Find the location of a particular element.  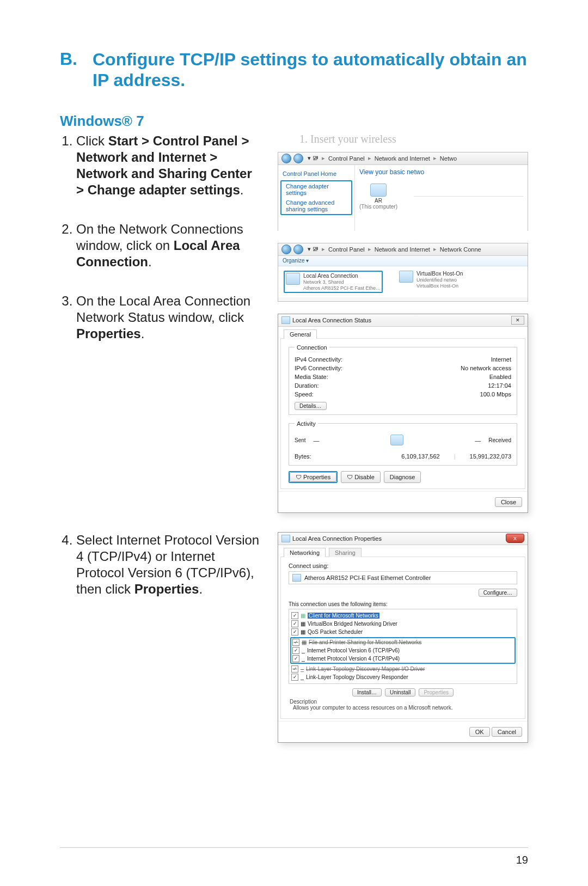

list-item-label: Link-Layer Topology Discovery Responder is located at coordinates (357, 677).